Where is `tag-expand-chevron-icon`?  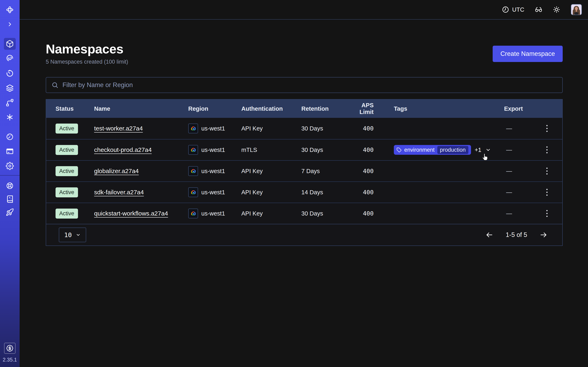
tag-expand-chevron-icon is located at coordinates (488, 150).